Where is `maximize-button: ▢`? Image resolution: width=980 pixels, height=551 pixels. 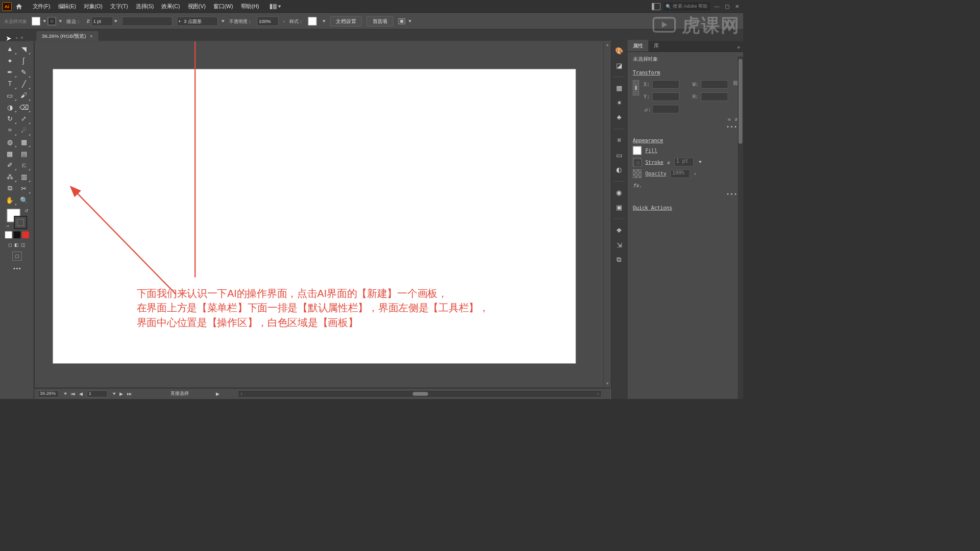 maximize-button: ▢ is located at coordinates (727, 6).